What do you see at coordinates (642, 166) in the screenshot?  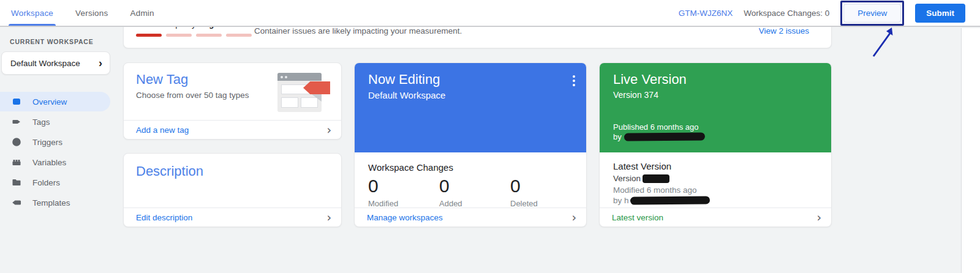 I see `latest-version-title: Latest Version` at bounding box center [642, 166].